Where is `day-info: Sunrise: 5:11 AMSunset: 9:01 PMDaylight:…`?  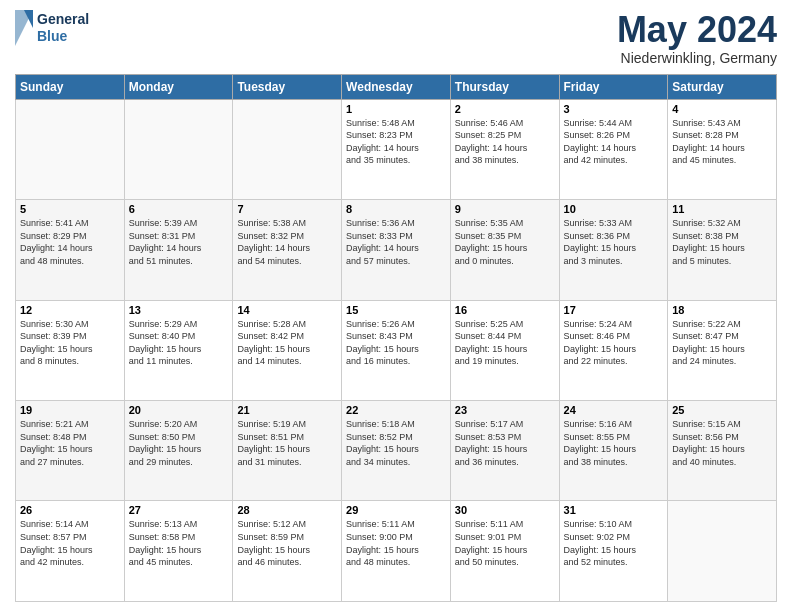 day-info: Sunrise: 5:11 AMSunset: 9:01 PMDaylight:… is located at coordinates (505, 543).